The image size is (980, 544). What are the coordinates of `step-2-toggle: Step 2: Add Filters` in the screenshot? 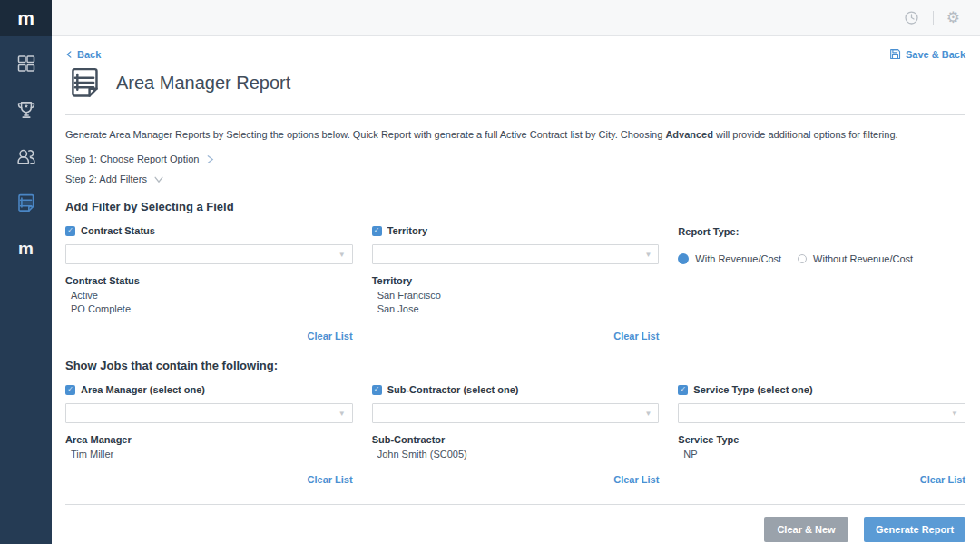 It's located at (114, 179).